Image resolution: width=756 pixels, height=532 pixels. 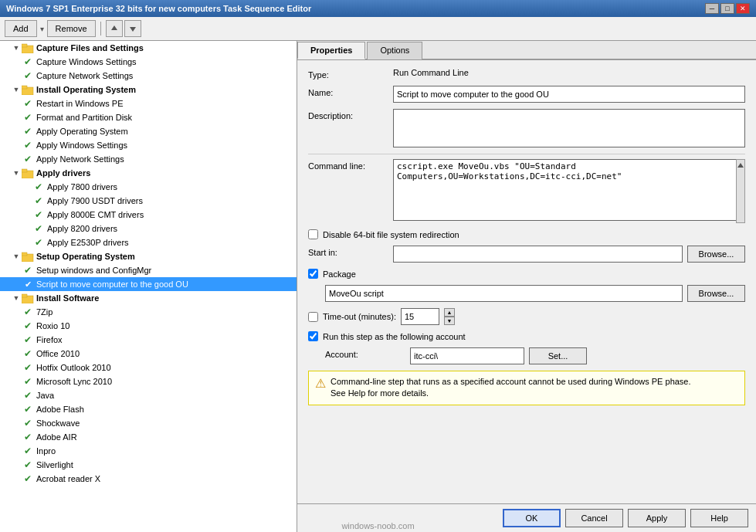 I want to click on name-label: Name:, so click(x=351, y=91).